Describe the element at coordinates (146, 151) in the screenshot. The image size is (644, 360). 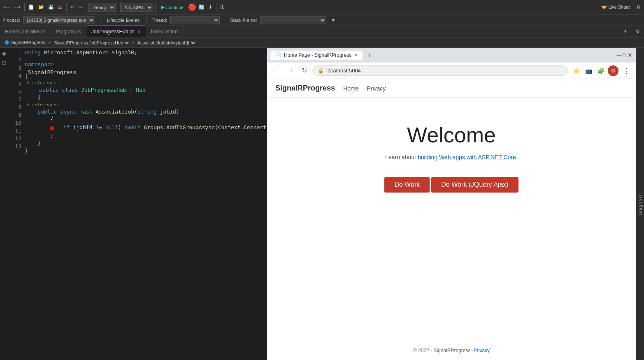
I see `code-line-12: }` at that location.